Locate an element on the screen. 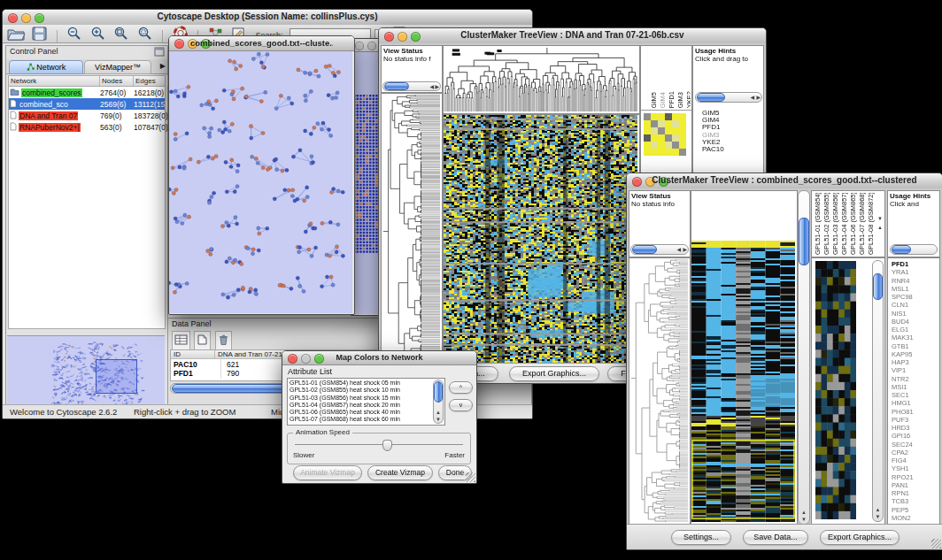  new-attribute-icon is located at coordinates (202, 341).